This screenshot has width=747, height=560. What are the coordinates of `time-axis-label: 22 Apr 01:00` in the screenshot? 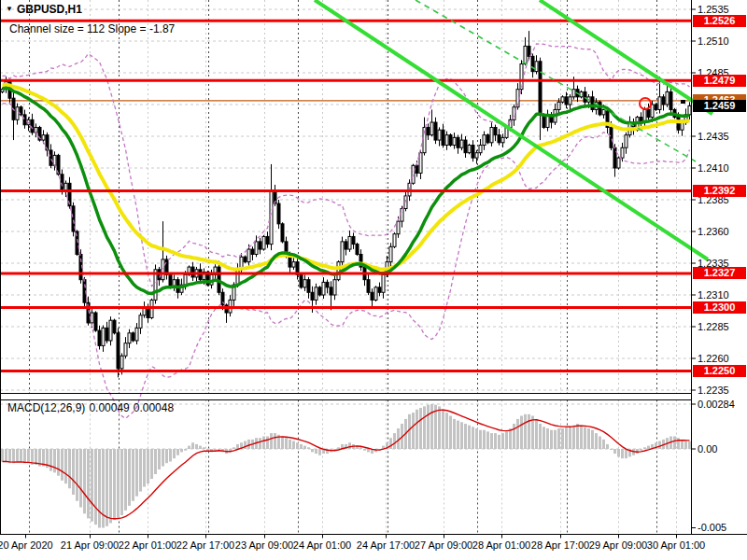 It's located at (148, 545).